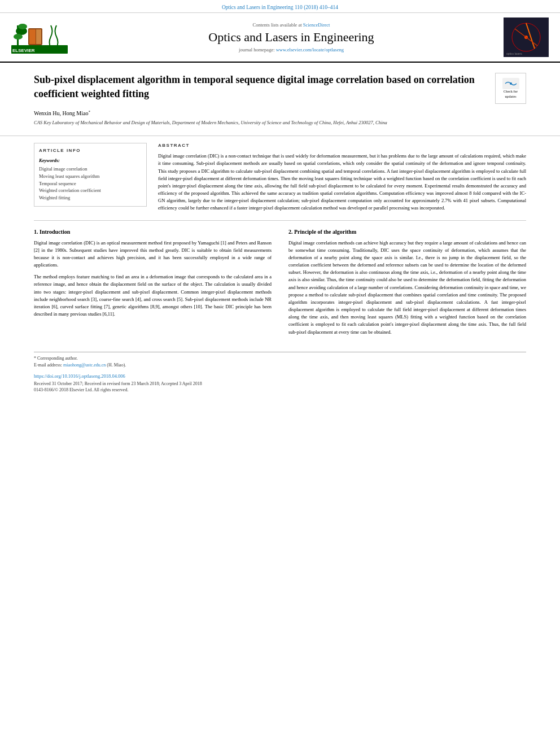 This screenshot has height=747, width=560. What do you see at coordinates (116, 365) in the screenshot?
I see `email-person: (H. Miao).` at bounding box center [116, 365].